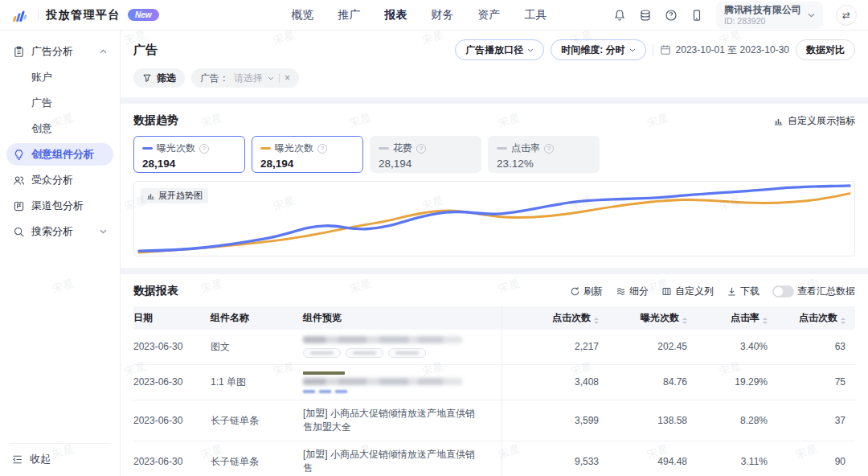 This screenshot has height=476, width=868. I want to click on cell-clicks: 9,533, so click(550, 458).